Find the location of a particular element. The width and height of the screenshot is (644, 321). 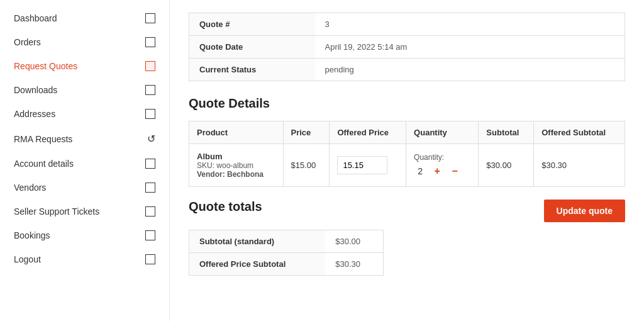

quote-totals-title: Quote totals is located at coordinates (225, 206).